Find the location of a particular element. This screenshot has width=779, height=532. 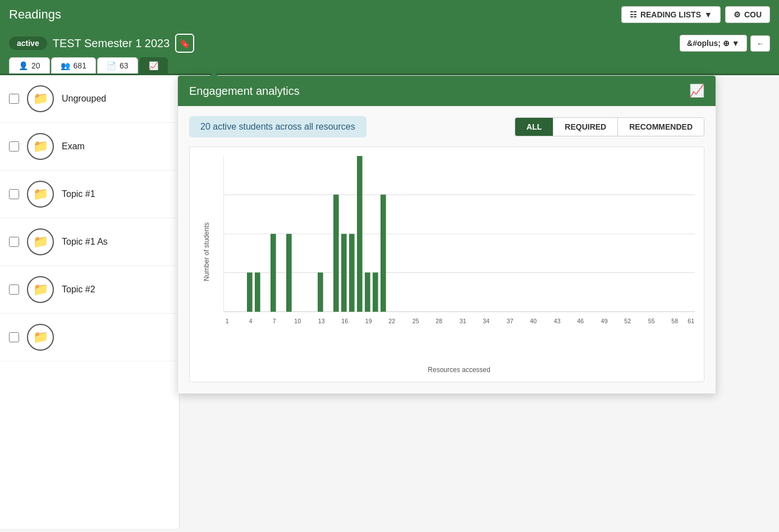

active-badge: active is located at coordinates (28, 43).